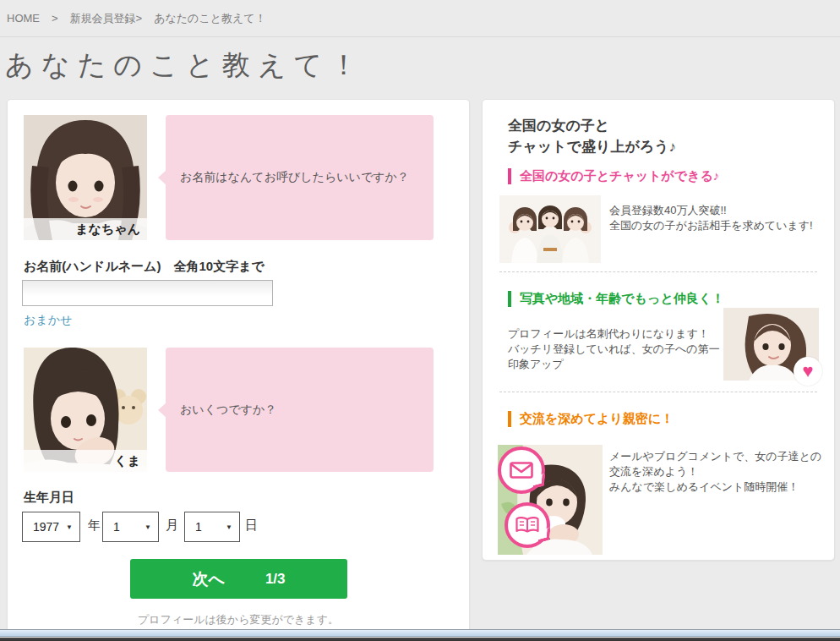 Image resolution: width=840 pixels, height=641 pixels. What do you see at coordinates (275, 579) in the screenshot?
I see `step-indicator: 1/3` at bounding box center [275, 579].